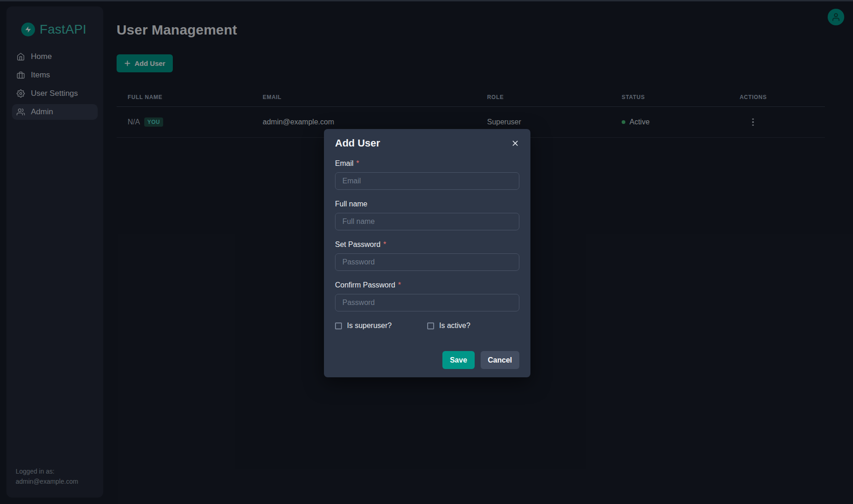 The image size is (853, 504). I want to click on is-active-checkbox, so click(430, 326).